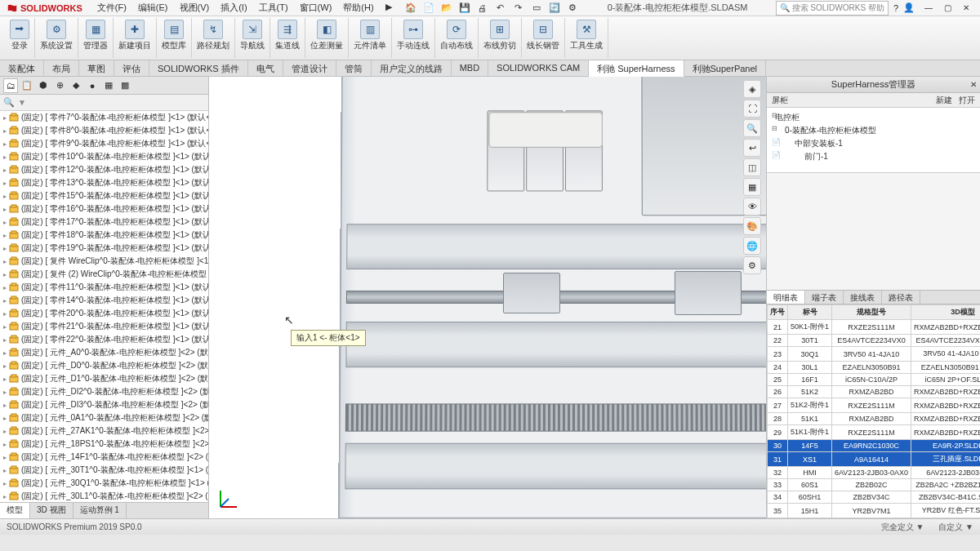  What do you see at coordinates (358, 8) in the screenshot?
I see `menu-item: 帮助(H)` at bounding box center [358, 8].